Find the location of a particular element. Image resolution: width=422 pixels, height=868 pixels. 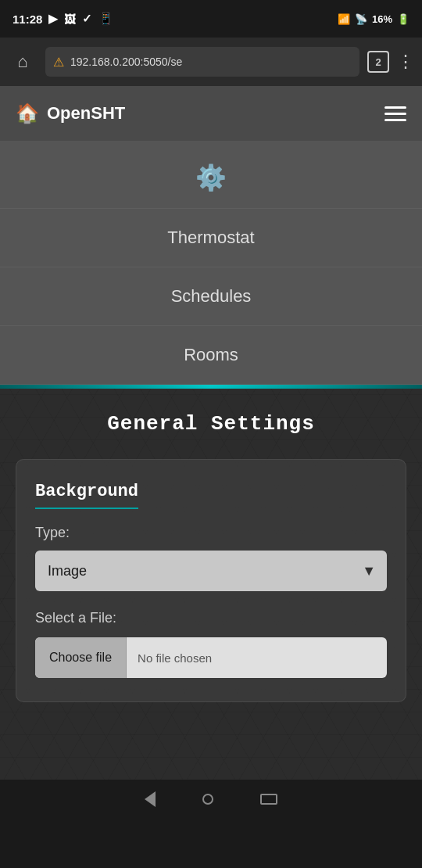

home-icon: ⌂ is located at coordinates (22, 62).